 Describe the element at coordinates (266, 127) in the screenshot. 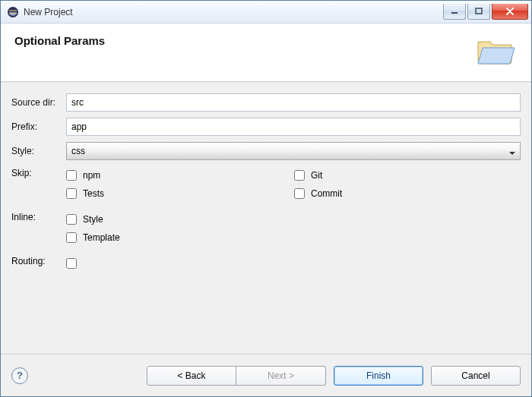

I see `row-prefix: Prefix:` at that location.